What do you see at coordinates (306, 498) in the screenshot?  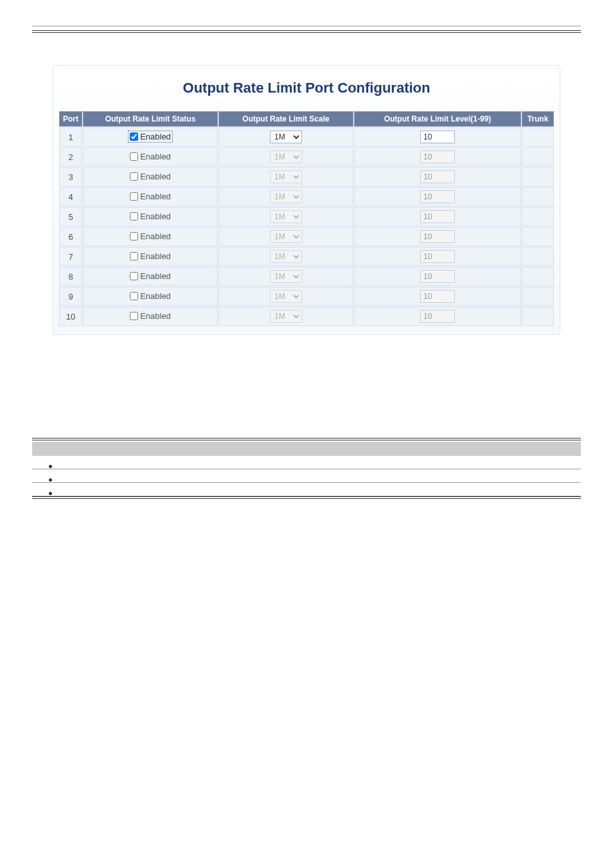 I see `lower-double-divider-bottom` at bounding box center [306, 498].